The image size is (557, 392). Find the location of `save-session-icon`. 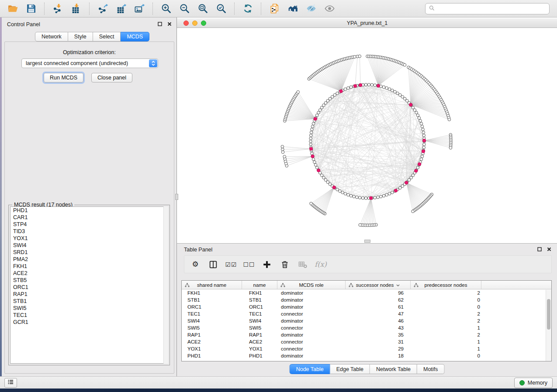

save-session-icon is located at coordinates (31, 9).